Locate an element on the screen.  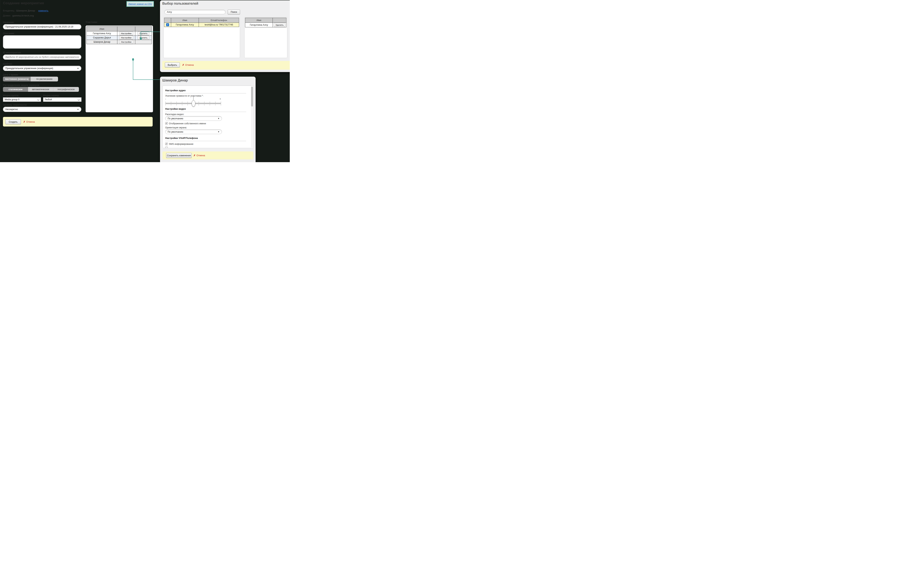
participant-name: Шакиров Динар is located at coordinates (102, 42).